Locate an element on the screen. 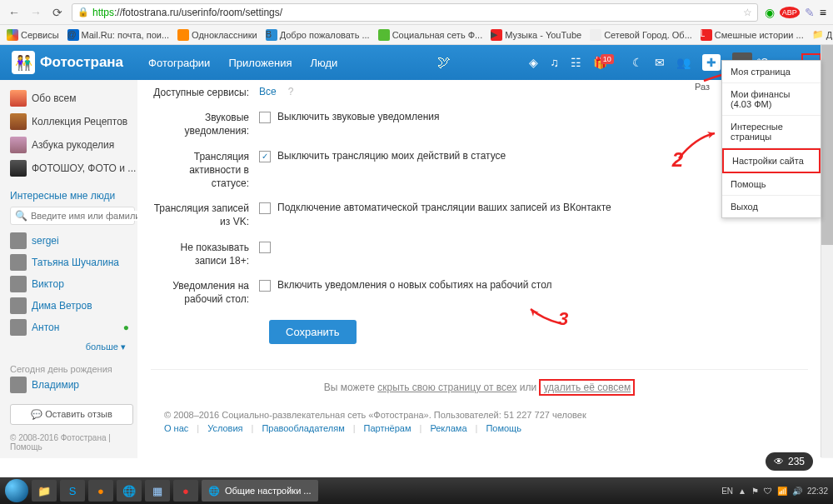 This screenshot has height=504, width=833. scrollbar is located at coordinates (826, 252).